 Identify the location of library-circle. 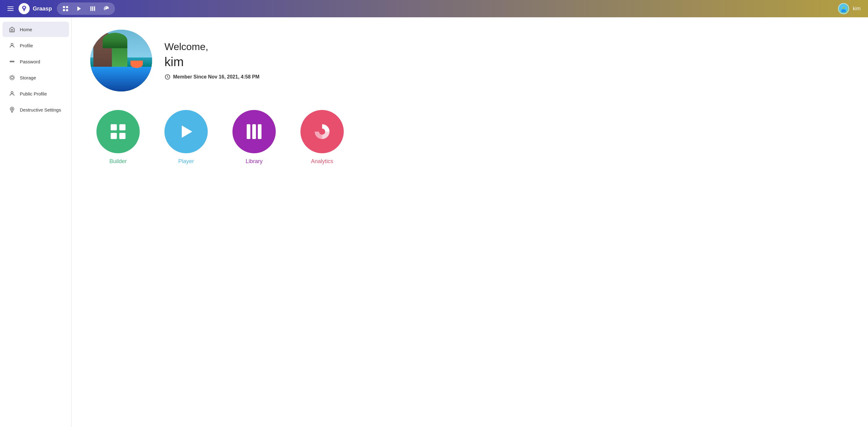
(254, 132).